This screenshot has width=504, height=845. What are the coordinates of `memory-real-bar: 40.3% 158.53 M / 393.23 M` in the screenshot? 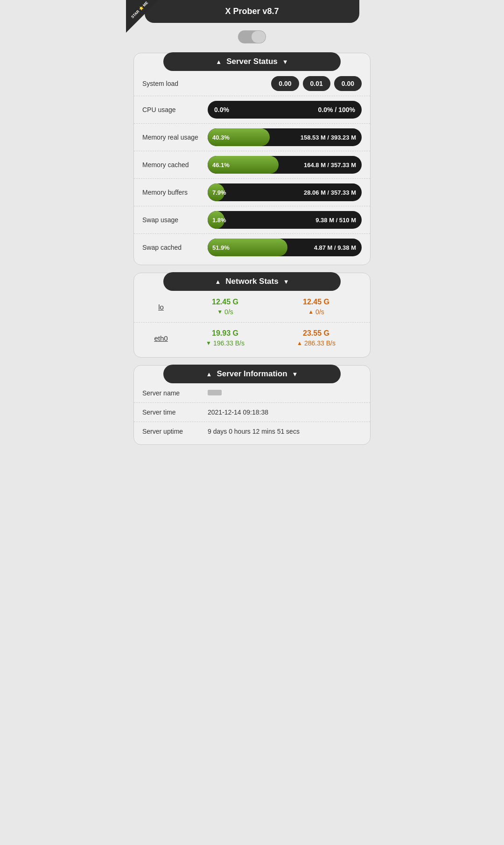 It's located at (285, 137).